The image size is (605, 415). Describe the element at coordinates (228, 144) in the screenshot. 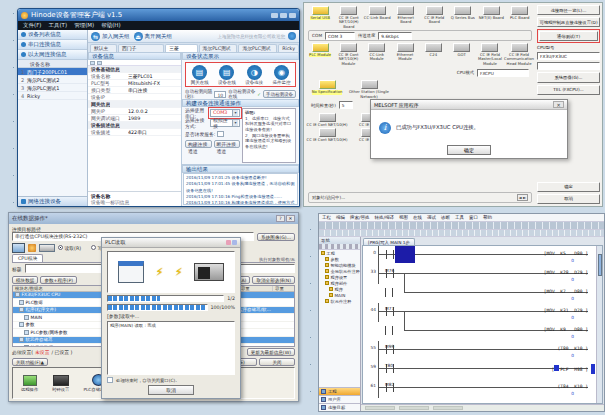

I see `break-channel-button: 断开连接通道` at that location.